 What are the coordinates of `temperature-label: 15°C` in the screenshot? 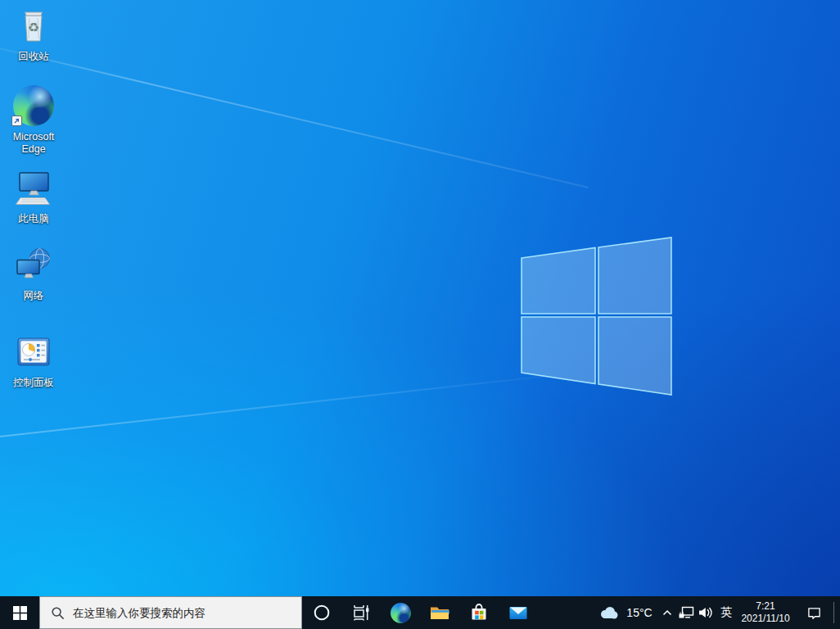 It's located at (639, 613).